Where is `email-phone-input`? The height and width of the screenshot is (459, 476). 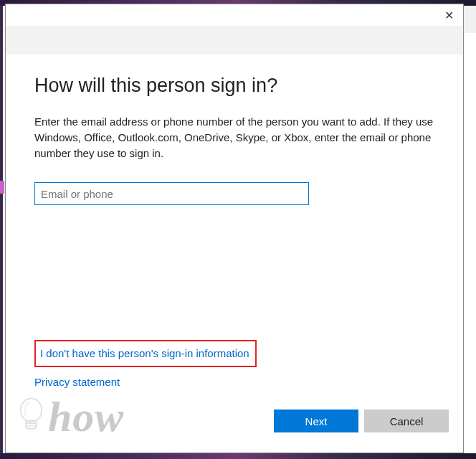
email-phone-input is located at coordinates (172, 194).